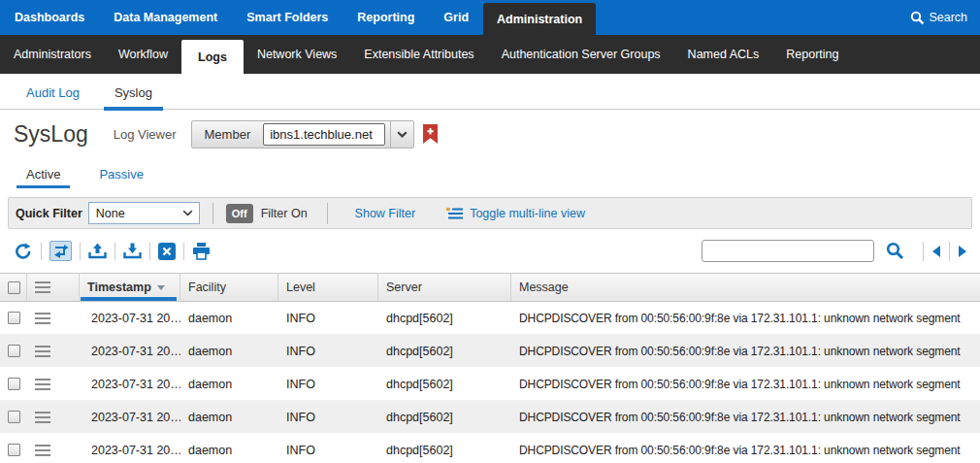 This screenshot has width=980, height=463. I want to click on bookmark-icon, so click(431, 134).